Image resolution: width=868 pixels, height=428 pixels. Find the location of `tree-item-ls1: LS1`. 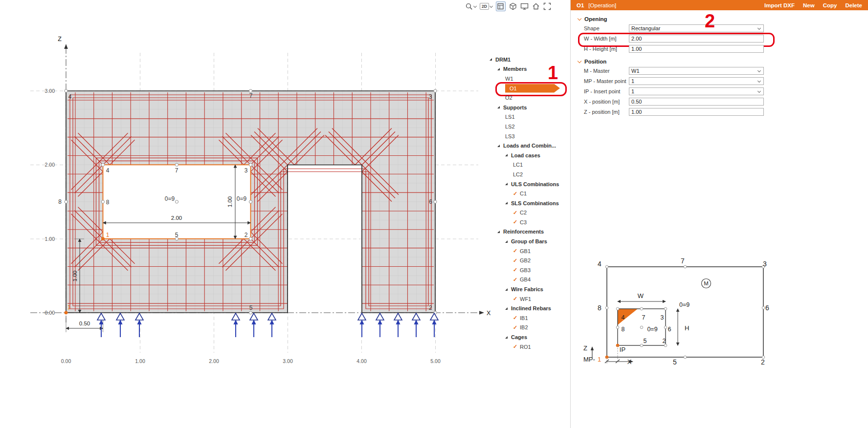

tree-item-ls1: LS1 is located at coordinates (529, 117).